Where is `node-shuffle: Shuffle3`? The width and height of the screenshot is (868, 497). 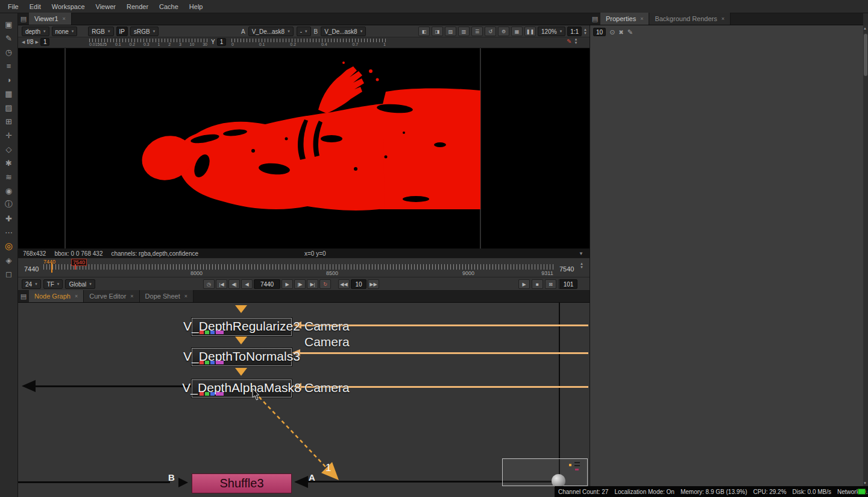 node-shuffle: Shuffle3 is located at coordinates (242, 484).